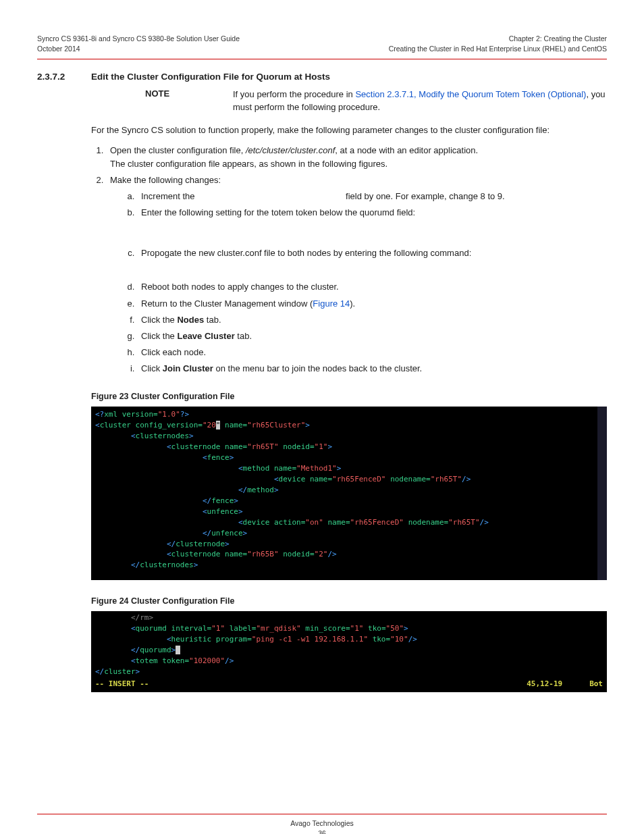 This screenshot has width=644, height=834. What do you see at coordinates (317, 369) in the screenshot?
I see `sub-i-post: on the menu bar to join the nodes back t…` at bounding box center [317, 369].